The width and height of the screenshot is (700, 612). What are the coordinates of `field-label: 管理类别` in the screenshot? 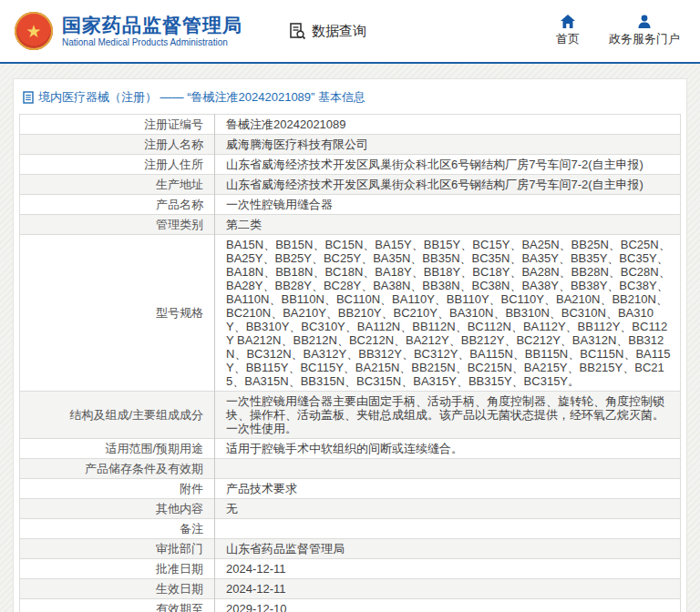 It's located at (118, 225).